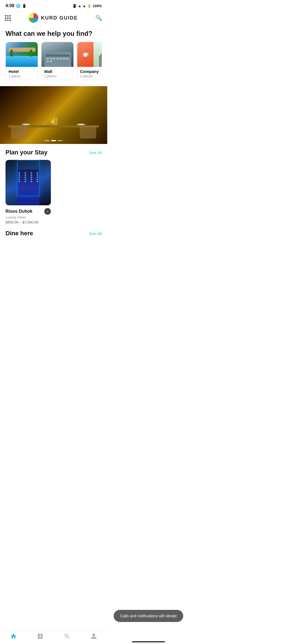 Image resolution: width=297 pixels, height=644 pixels. I want to click on hotel-price: $550.00 – $7,000.00, so click(28, 222).